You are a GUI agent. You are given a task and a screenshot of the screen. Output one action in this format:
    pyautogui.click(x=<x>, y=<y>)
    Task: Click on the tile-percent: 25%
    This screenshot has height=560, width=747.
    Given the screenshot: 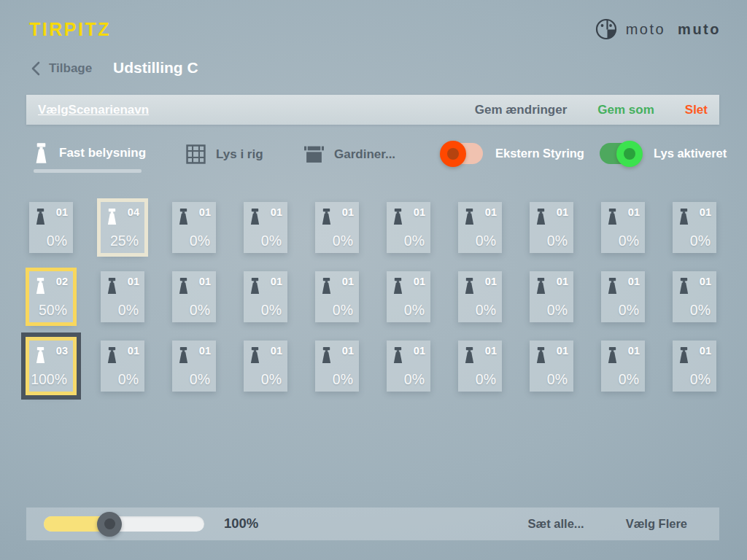 What is the action you would take?
    pyautogui.click(x=124, y=241)
    